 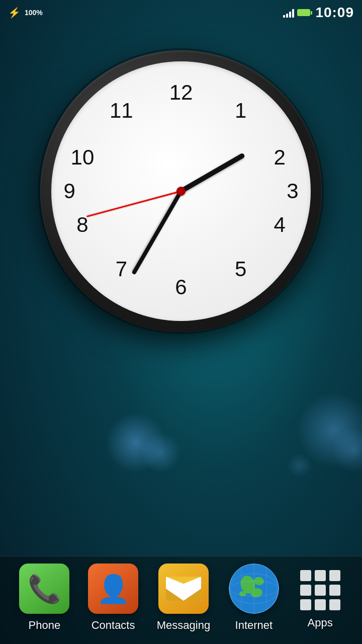 What do you see at coordinates (44, 589) in the screenshot?
I see `phone-glyph: 📞` at bounding box center [44, 589].